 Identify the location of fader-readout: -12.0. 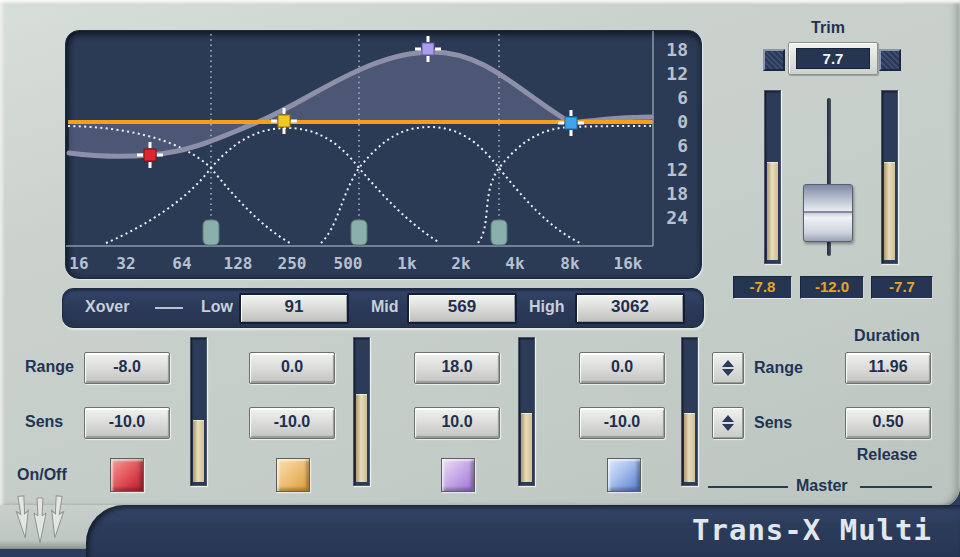
(832, 288).